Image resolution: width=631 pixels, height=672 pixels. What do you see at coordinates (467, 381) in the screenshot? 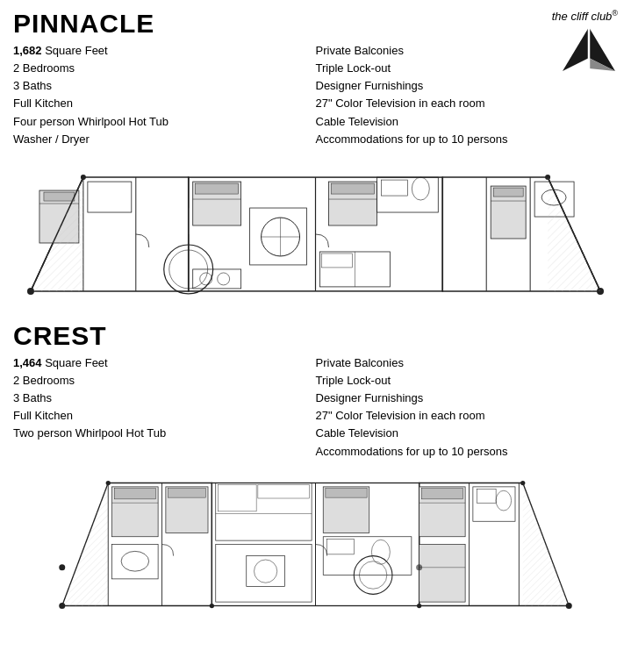
I see `crest-lockout: Triple Lock-out` at bounding box center [467, 381].